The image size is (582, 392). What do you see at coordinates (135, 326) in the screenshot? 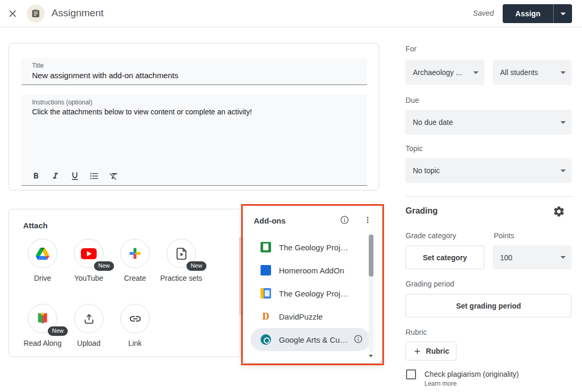
I see `attach-option-link: Link` at bounding box center [135, 326].